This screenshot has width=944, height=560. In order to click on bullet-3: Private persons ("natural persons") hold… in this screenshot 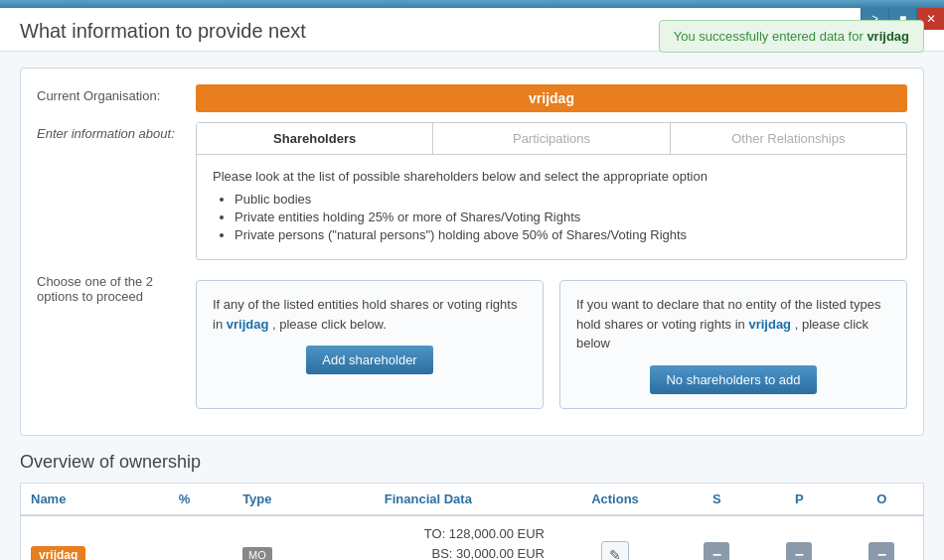, I will do `click(562, 234)`.